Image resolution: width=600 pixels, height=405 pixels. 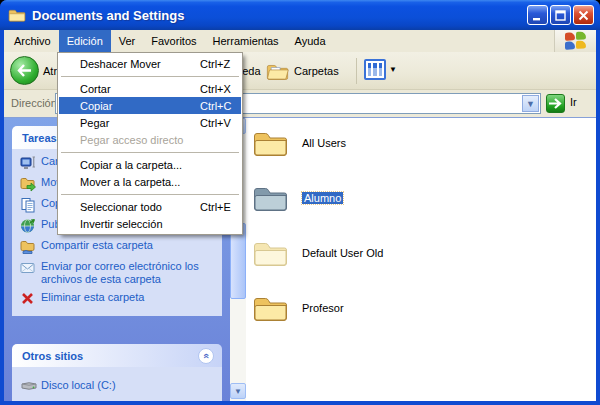 I want to click on windows-logo-icon, so click(x=576, y=41).